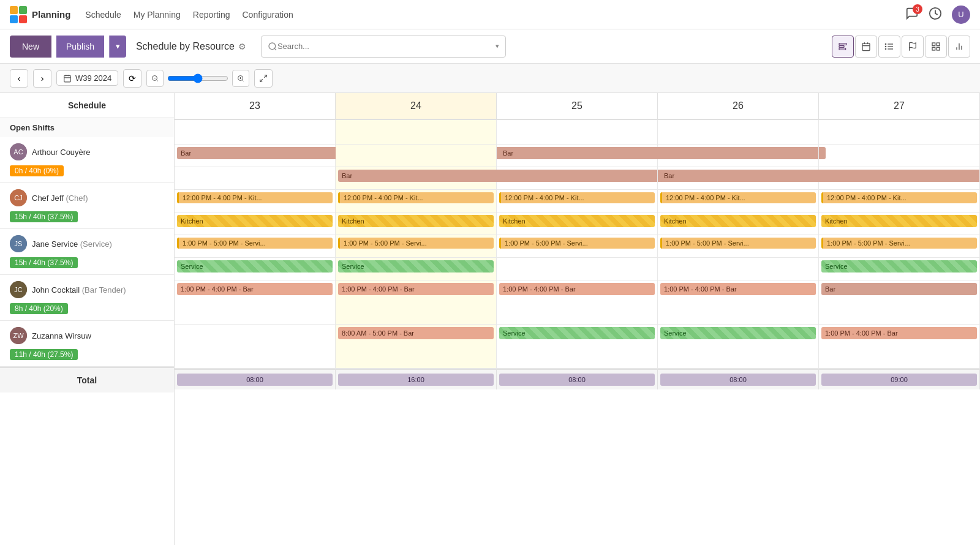 The image size is (980, 545). What do you see at coordinates (738, 333) in the screenshot?
I see `shift-zuzanna-26: Service` at bounding box center [738, 333].